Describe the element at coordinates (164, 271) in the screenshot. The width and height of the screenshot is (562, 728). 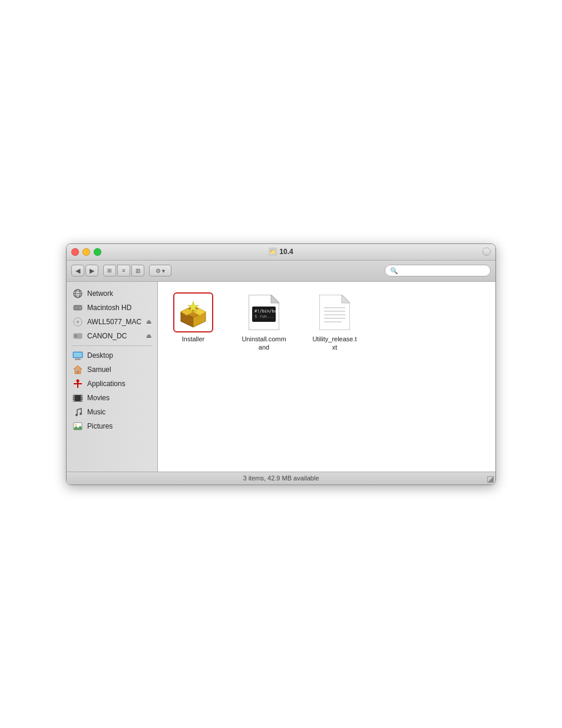
I see `action-arrow-icon: ▾` at that location.